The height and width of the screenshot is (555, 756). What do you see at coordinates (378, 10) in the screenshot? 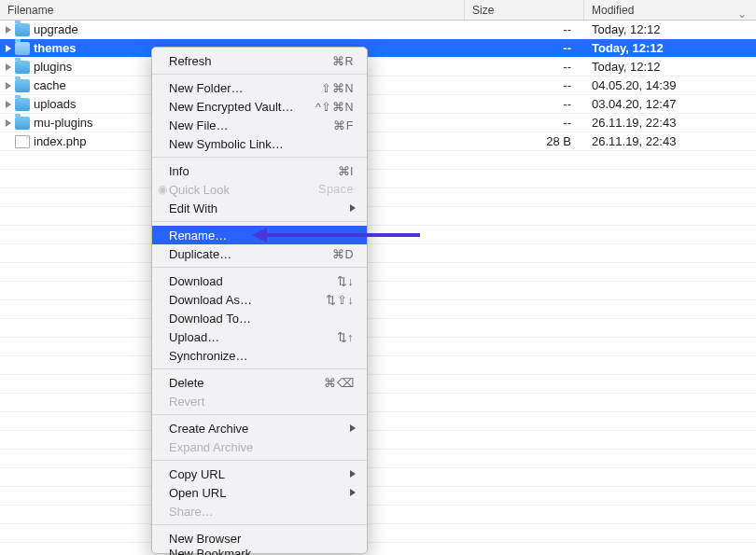
I see `column-header-row: Filename Size Modified ⌄` at bounding box center [378, 10].